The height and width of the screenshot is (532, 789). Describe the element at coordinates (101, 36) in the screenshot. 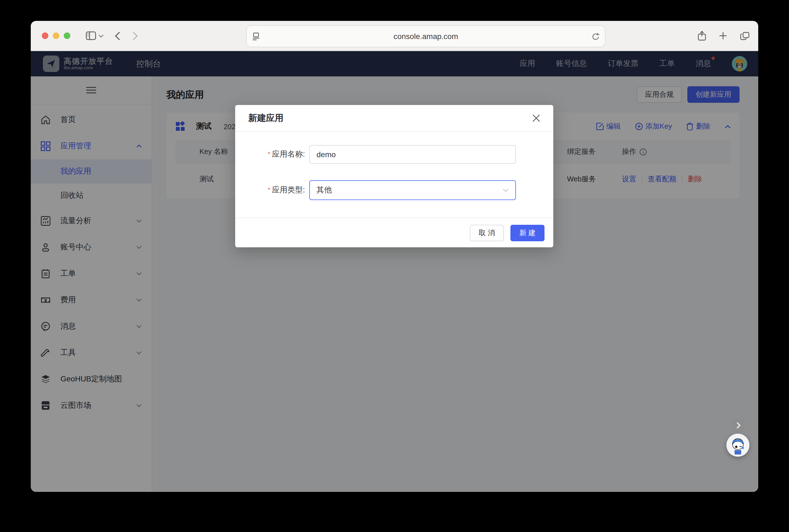

I see `sidebar-menu-chevron-icon` at that location.